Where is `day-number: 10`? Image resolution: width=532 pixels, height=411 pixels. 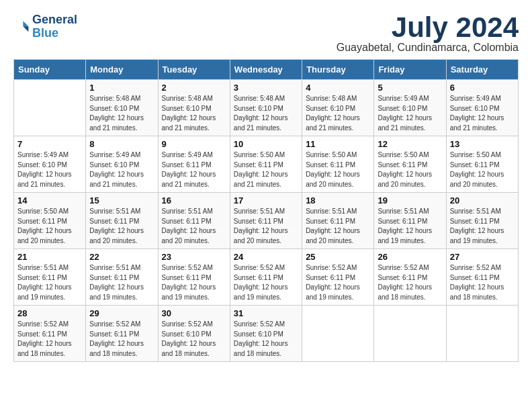 day-number: 10 is located at coordinates (266, 144).